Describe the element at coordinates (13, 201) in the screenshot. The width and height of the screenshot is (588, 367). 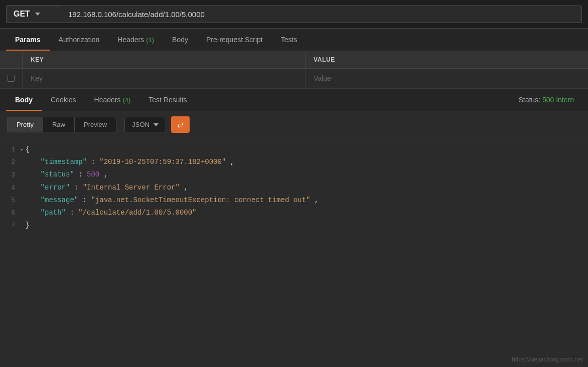
I see `line-num-5: 5` at that location.